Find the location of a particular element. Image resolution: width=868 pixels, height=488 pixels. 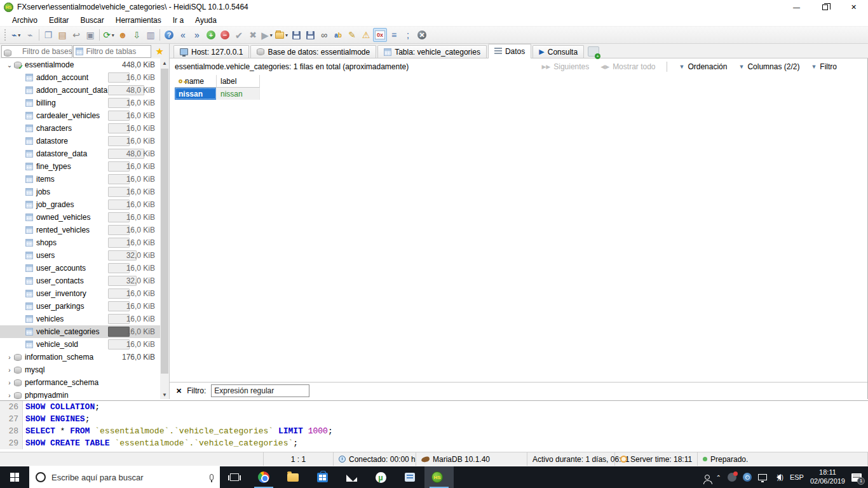

tree-item-user_accounts: user_accounts16,0 KiB is located at coordinates (80, 268).